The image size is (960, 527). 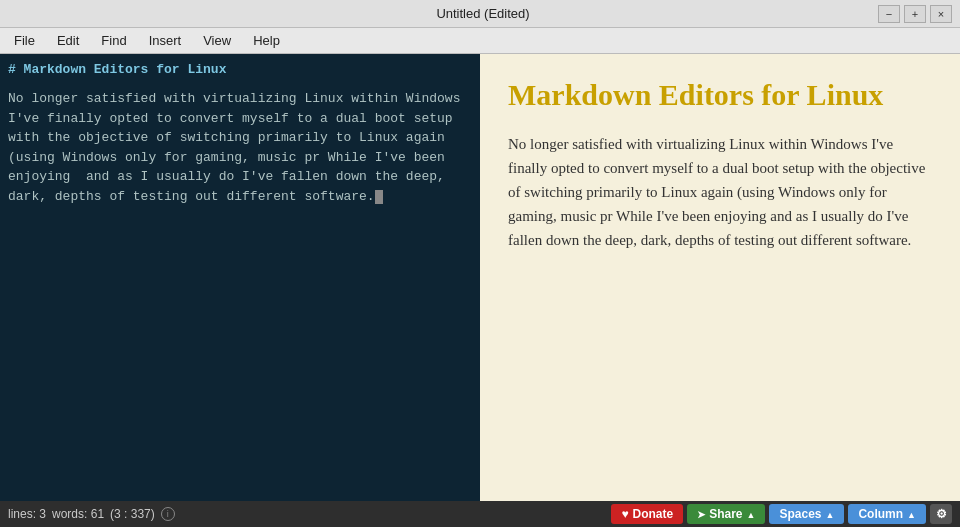 What do you see at coordinates (701, 514) in the screenshot?
I see `share-arrow-icon: ➤` at bounding box center [701, 514].